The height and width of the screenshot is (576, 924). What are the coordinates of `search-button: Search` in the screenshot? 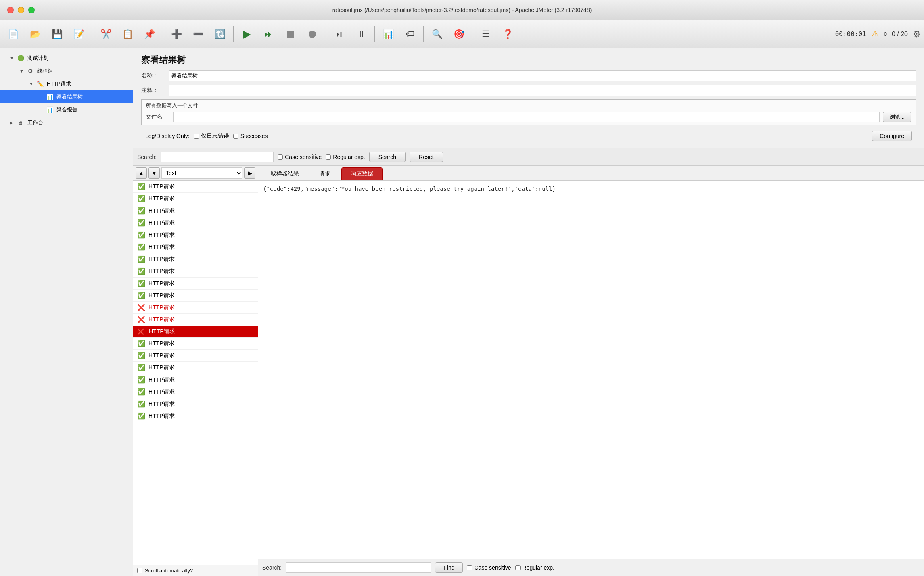 It's located at (387, 157).